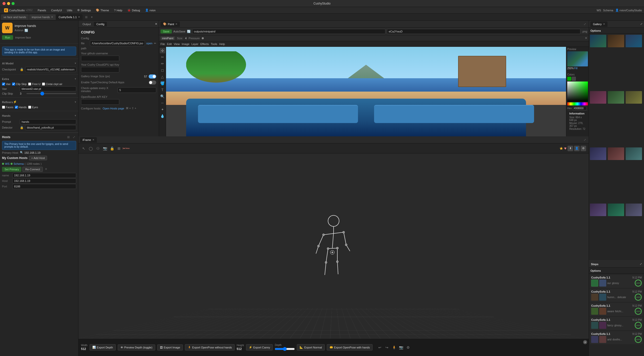  I want to click on menu-effects: Effects, so click(204, 44).